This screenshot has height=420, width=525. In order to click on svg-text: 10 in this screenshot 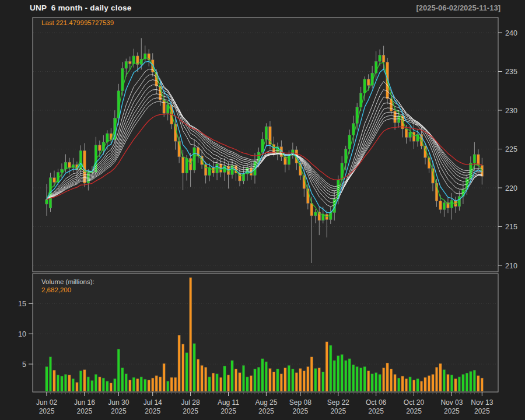, I will do `click(22, 334)`.